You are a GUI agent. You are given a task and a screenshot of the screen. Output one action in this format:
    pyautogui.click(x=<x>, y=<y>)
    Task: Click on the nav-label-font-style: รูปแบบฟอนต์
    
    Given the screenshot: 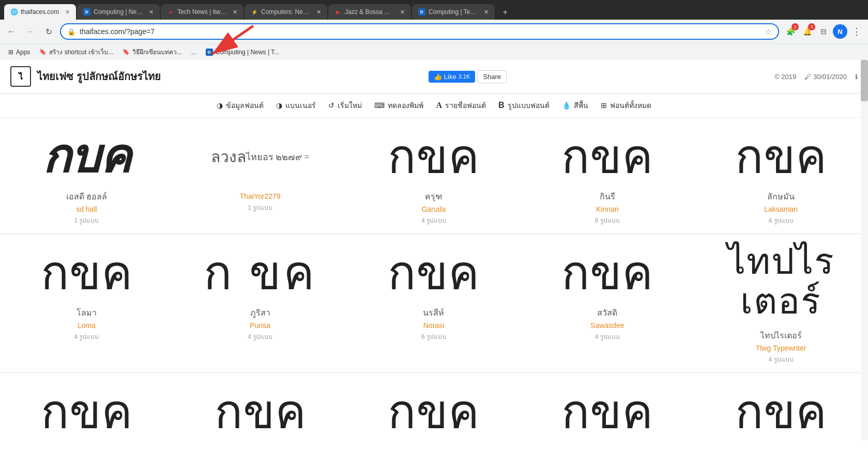 What is the action you would take?
    pyautogui.click(x=528, y=105)
    